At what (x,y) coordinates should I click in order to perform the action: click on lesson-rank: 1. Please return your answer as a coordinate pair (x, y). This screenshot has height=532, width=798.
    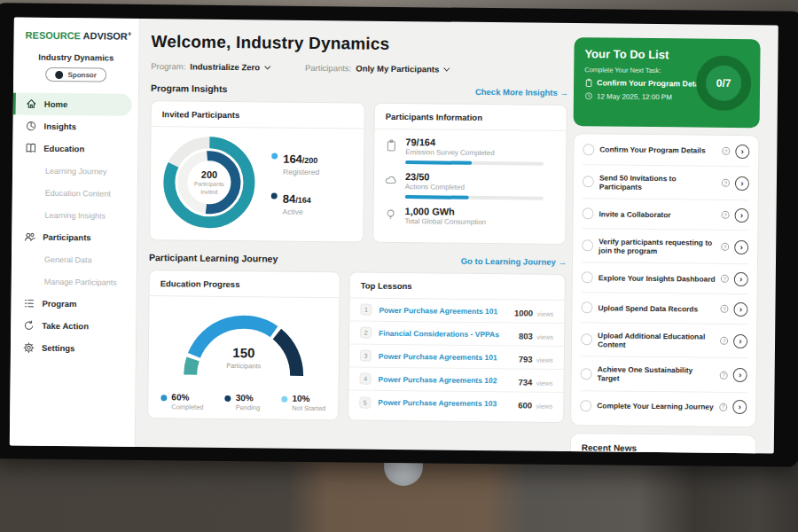
    Looking at the image, I should click on (365, 310).